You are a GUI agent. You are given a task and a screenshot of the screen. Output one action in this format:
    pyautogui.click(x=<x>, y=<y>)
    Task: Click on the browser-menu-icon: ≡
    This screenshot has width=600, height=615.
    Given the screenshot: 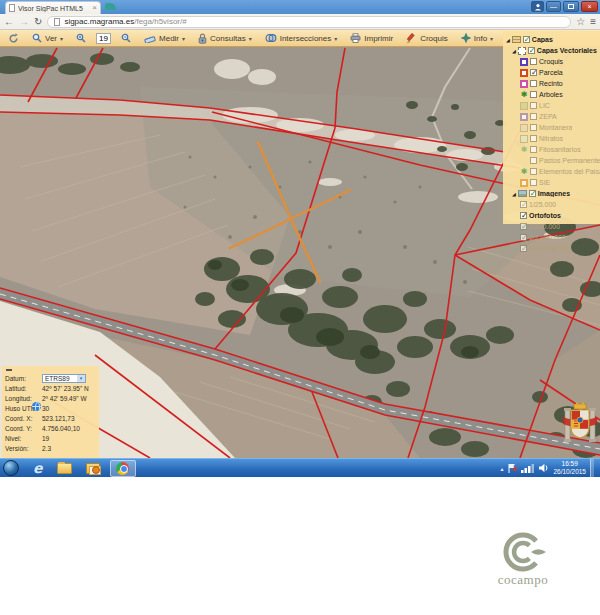 What is the action you would take?
    pyautogui.click(x=593, y=22)
    